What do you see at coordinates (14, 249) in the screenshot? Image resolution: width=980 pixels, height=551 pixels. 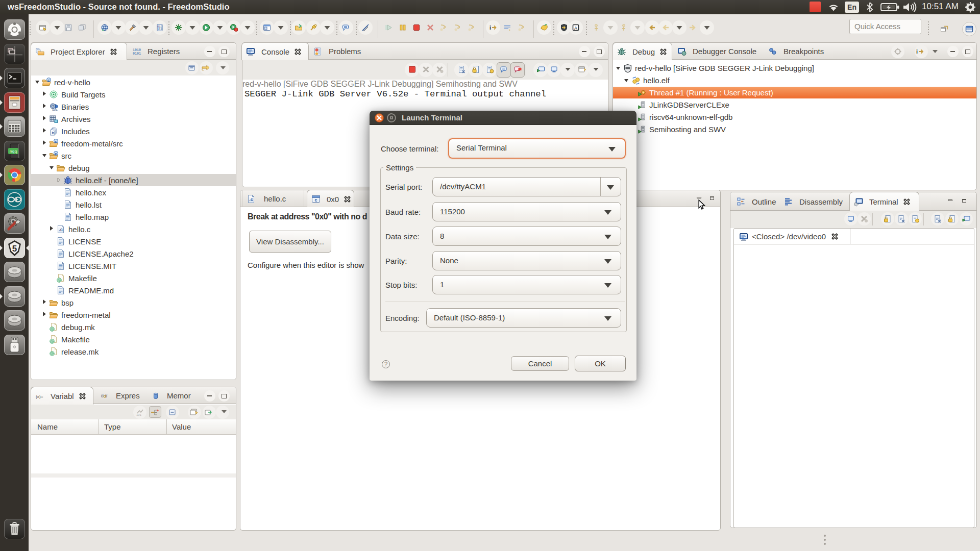 I see `svg-text: 5` at bounding box center [14, 249].